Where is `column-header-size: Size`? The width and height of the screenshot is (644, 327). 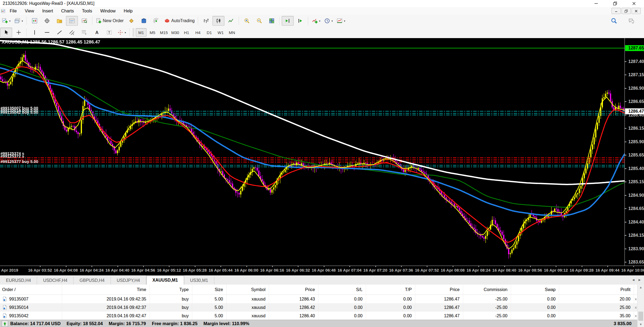 column-header-size: Size is located at coordinates (209, 290).